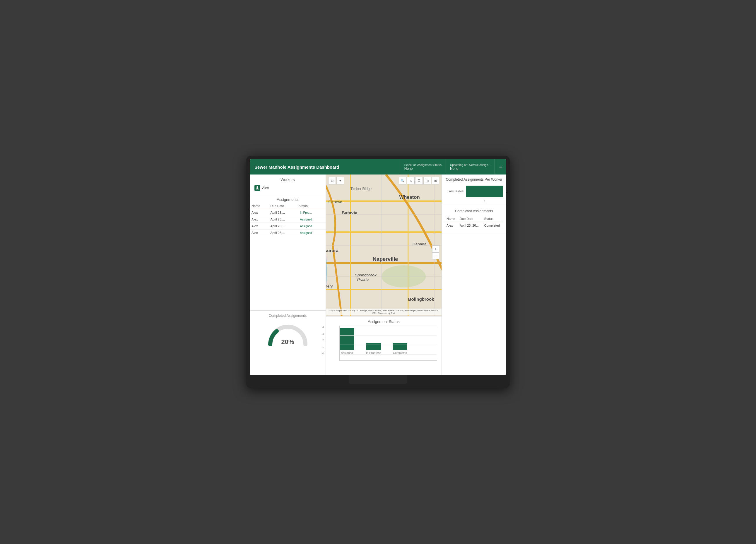  I want to click on gauge-percent: 20%, so click(287, 342).